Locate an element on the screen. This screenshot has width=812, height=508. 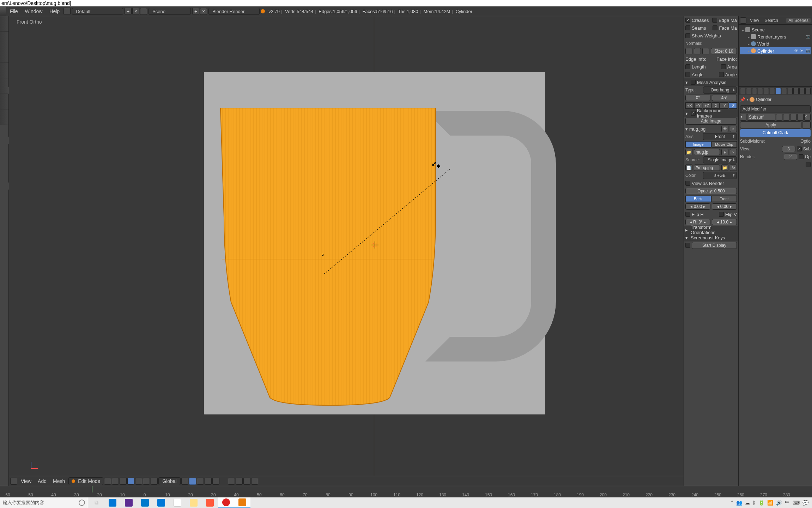
colorspace-dropdown: sRGB is located at coordinates (720, 175).